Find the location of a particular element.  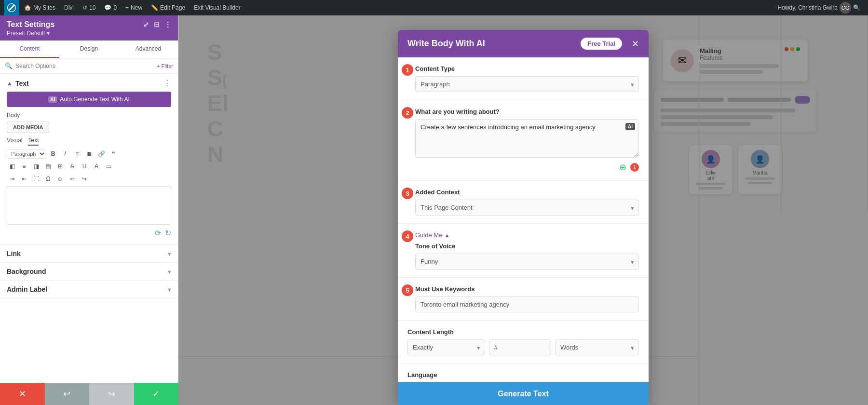

align-right-button: ◨ is located at coordinates (36, 166).